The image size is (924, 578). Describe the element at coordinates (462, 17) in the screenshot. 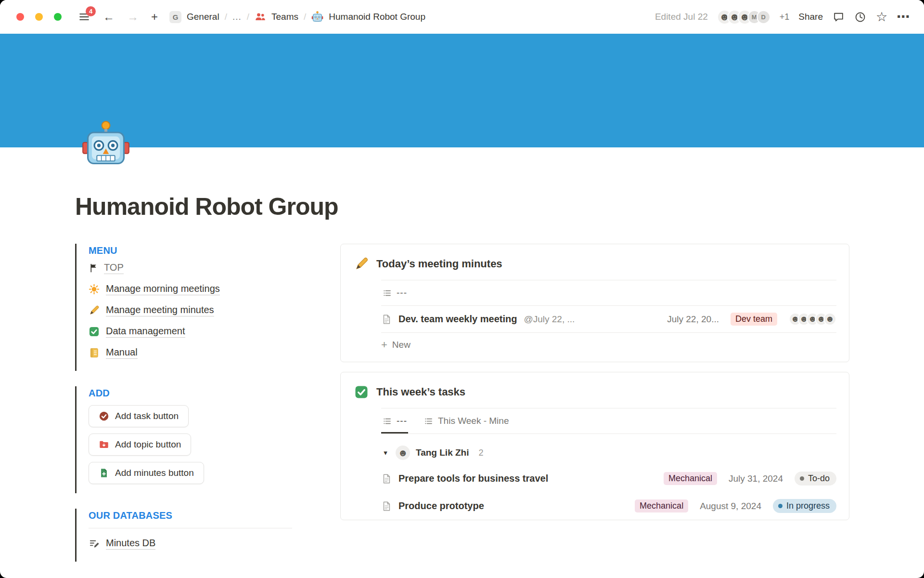

I see `topbar: 4 ← → + G General / ... / Teams / Humano…` at that location.